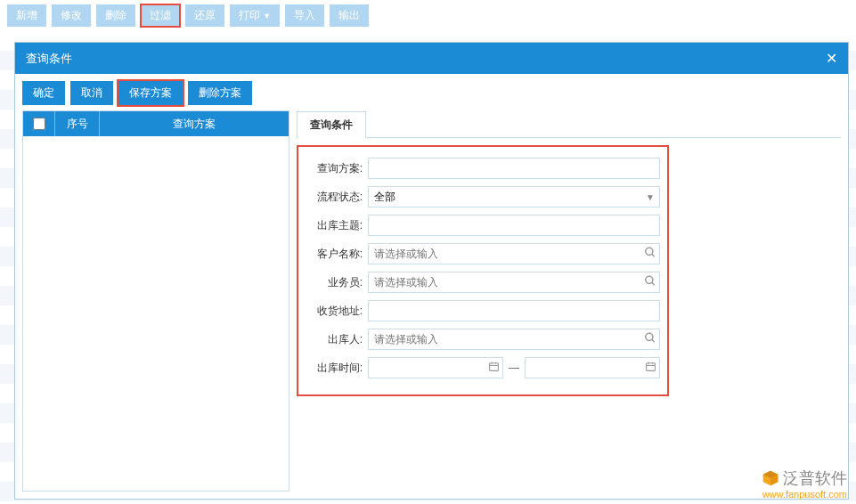 The width and height of the screenshot is (856, 504). What do you see at coordinates (77, 124) in the screenshot?
I see `col-seq: 序号` at bounding box center [77, 124].